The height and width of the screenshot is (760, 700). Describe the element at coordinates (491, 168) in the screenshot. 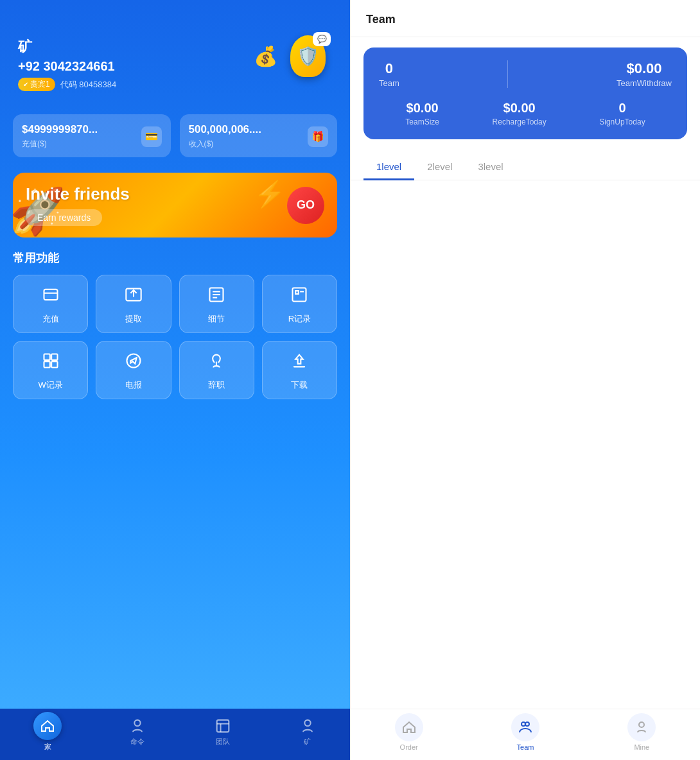

I see `tab-3level: 3level` at that location.